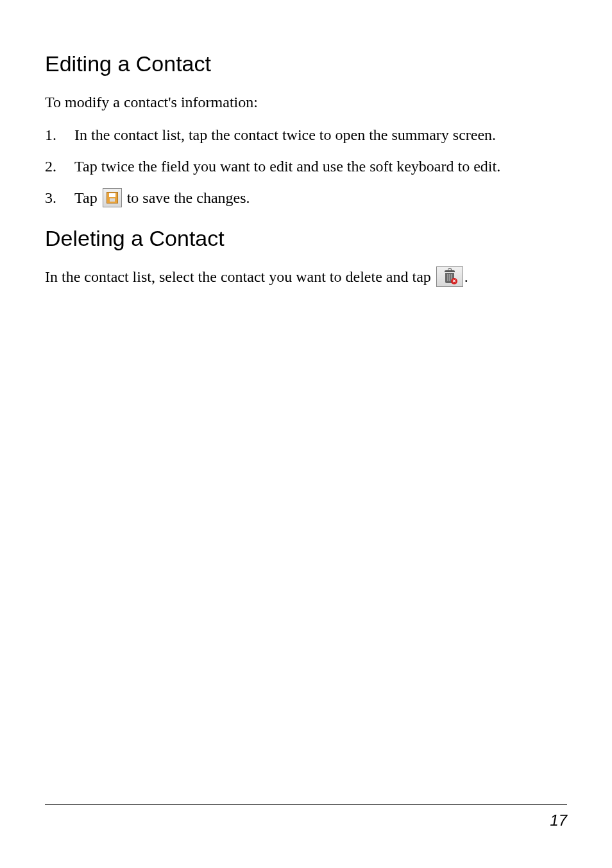 The image size is (612, 868). I want to click on page-footer: 17, so click(306, 817).